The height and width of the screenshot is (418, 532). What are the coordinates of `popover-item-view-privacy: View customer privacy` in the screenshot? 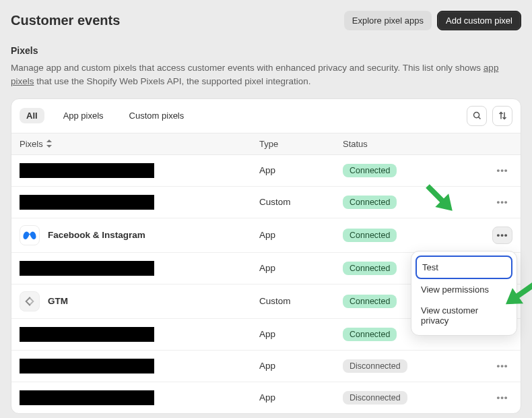 It's located at (464, 316).